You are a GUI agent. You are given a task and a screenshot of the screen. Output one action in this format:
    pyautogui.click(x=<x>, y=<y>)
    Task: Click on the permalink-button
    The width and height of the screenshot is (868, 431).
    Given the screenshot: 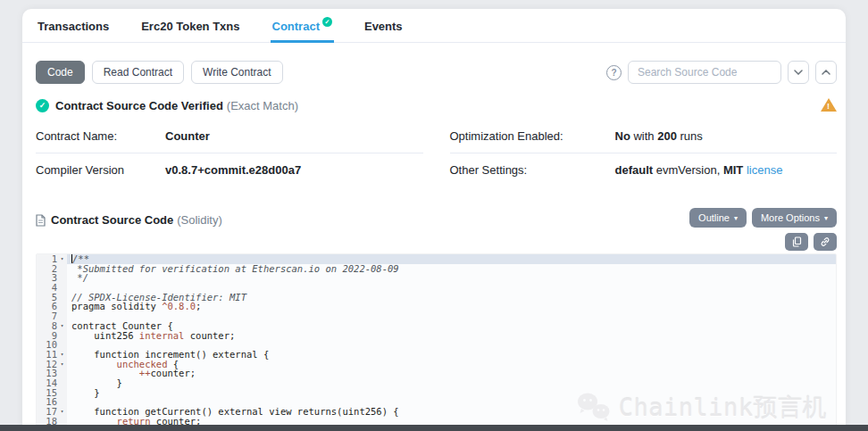 What is the action you would take?
    pyautogui.click(x=825, y=242)
    